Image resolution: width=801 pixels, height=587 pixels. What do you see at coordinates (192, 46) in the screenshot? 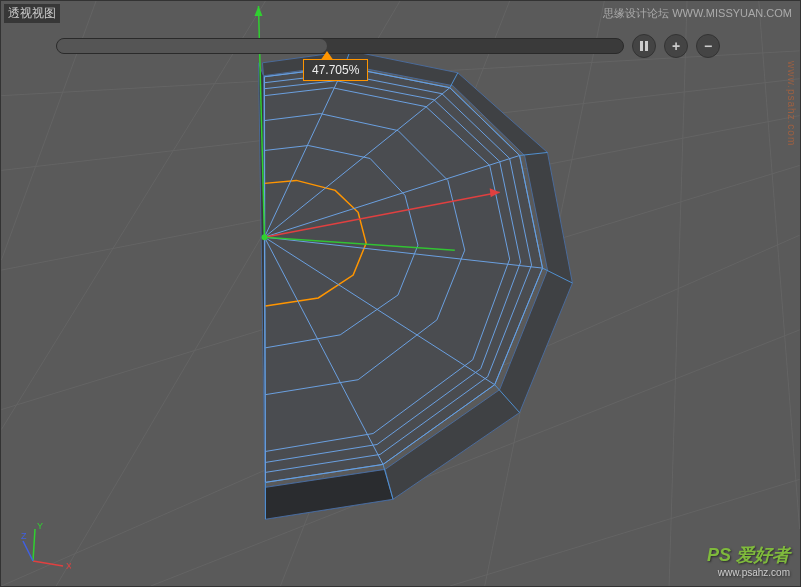
I see `slider-fill` at bounding box center [192, 46].